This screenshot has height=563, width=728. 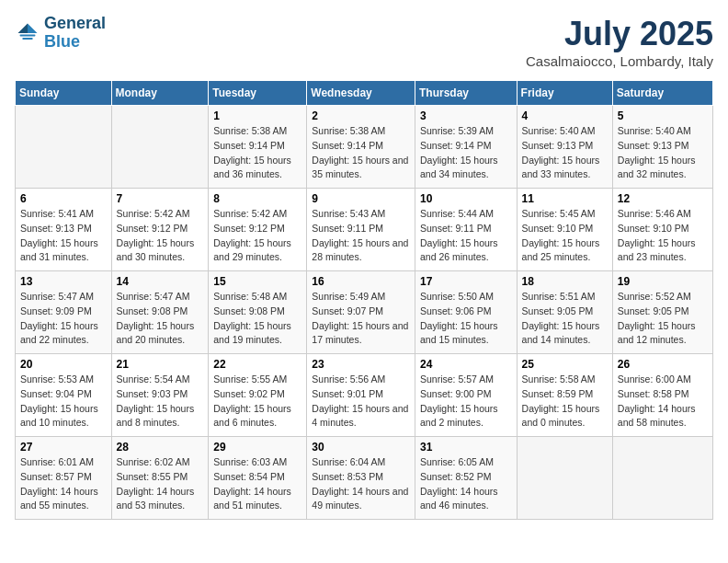 I want to click on calendar-cell: 10Sunrise: 5:44 AM Sunset: 9:11 PM Dayli…, so click(x=465, y=230).